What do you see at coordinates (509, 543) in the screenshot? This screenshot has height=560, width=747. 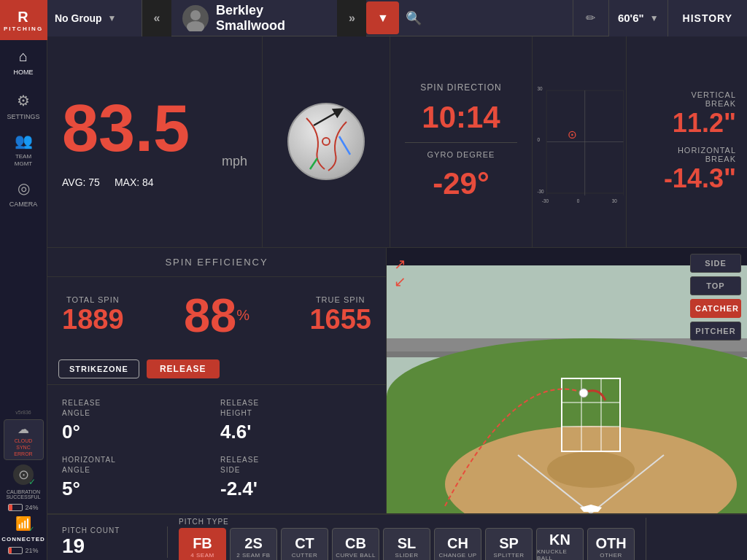 I see `pitch-abbr-sp: SP` at bounding box center [509, 543].